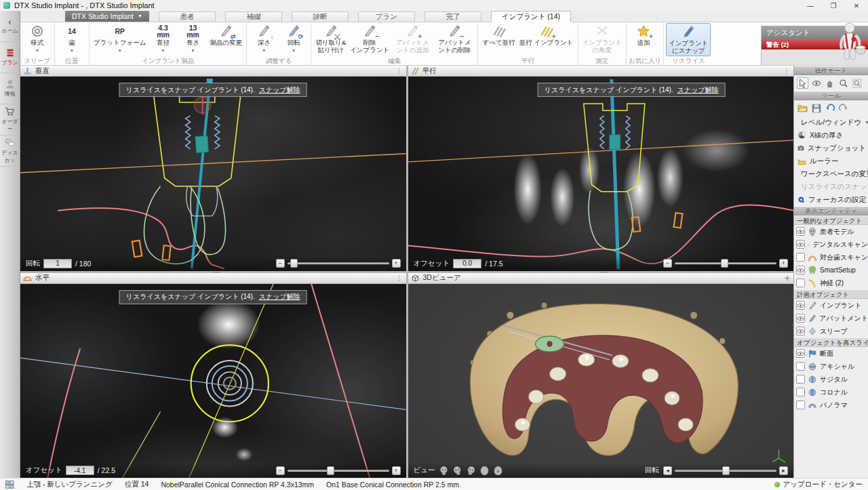 This screenshot has height=490, width=868. I want to click on upload-center: アップロード・センター, so click(818, 485).